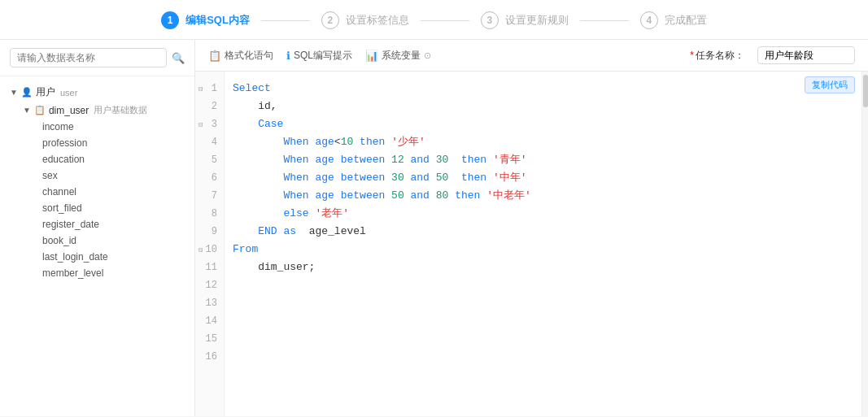  I want to click on code-line-6: When age between 30 and 50 then '中年', so click(543, 178).